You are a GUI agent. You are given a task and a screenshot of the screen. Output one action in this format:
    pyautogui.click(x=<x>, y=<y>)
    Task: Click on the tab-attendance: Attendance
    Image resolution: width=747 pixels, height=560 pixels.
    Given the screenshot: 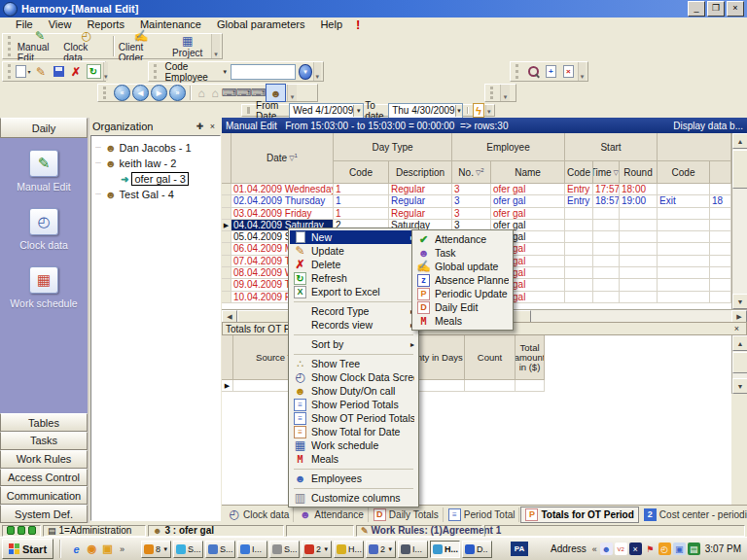 What is the action you would take?
    pyautogui.click(x=332, y=515)
    